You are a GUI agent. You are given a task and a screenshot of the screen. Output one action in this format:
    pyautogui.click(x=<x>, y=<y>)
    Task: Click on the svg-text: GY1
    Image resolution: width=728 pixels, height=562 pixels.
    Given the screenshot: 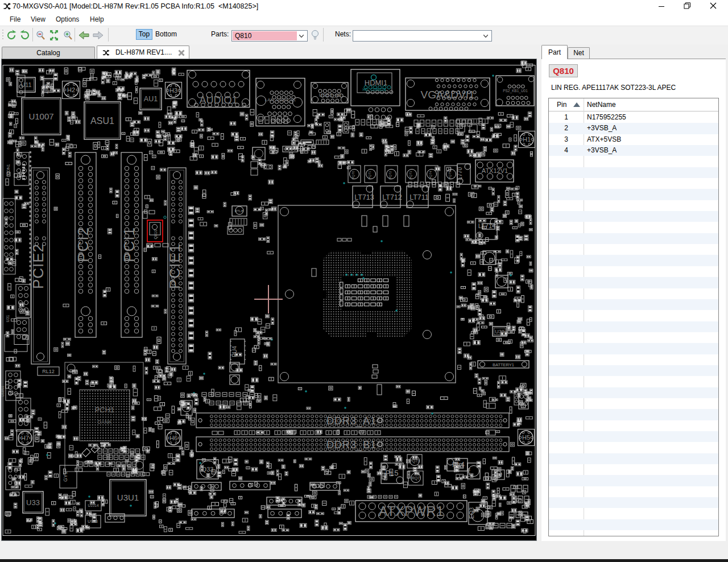 What is the action you would take?
    pyautogui.click(x=65, y=477)
    